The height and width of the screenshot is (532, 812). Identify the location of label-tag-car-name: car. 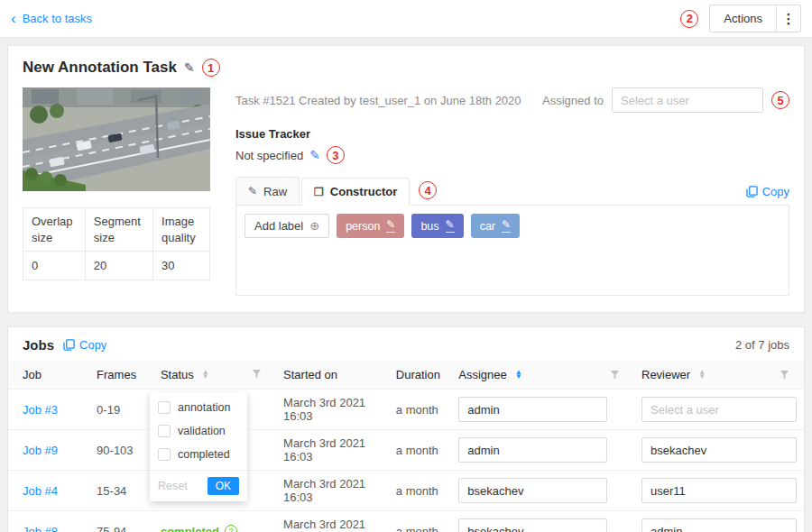
(487, 226).